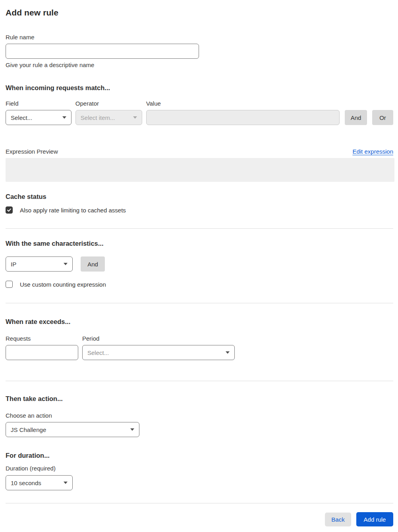  I want to click on and-button: And, so click(356, 118).